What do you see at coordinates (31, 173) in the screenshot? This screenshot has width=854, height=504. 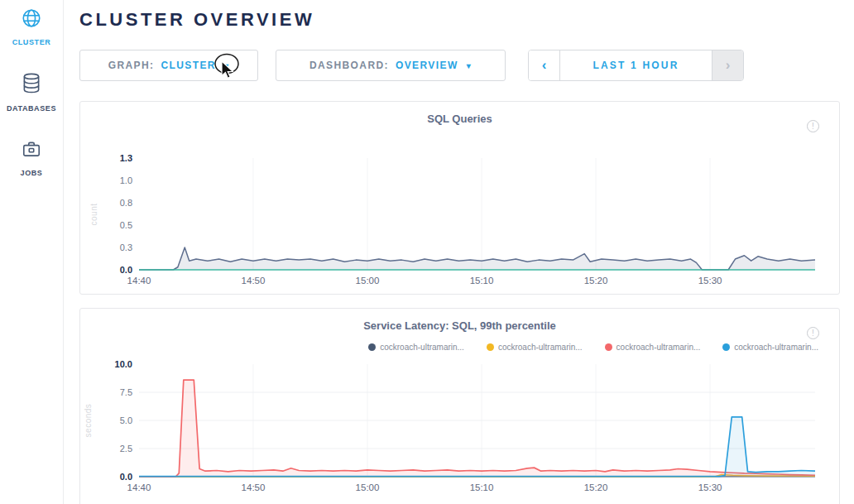 I see `sidebar-item-label: JOBS` at bounding box center [31, 173].